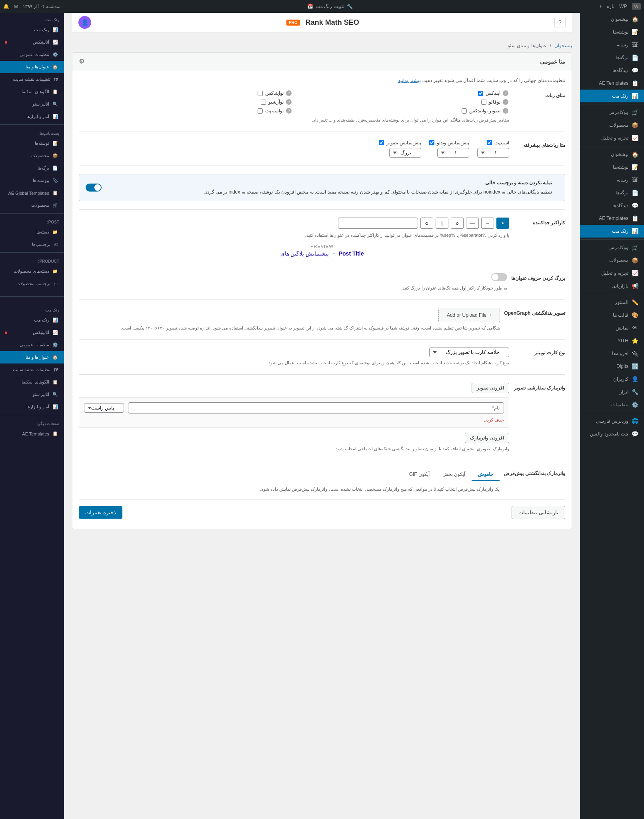 Image resolution: width=644 pixels, height=819 pixels. Describe the element at coordinates (612, 366) in the screenshot. I see `menu-item-digits: 🔢 Digits` at that location.